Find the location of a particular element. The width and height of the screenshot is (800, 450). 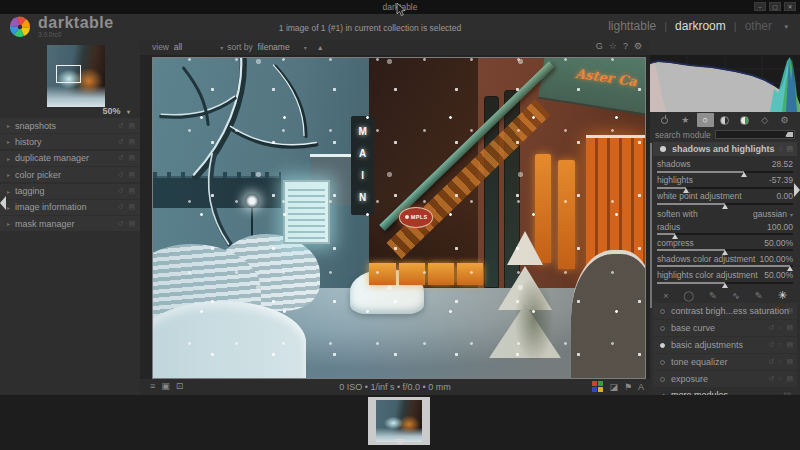

module-contrast-brightness-saturation: contrast brigh...ess saturation ↺○▤ is located at coordinates (725, 311).